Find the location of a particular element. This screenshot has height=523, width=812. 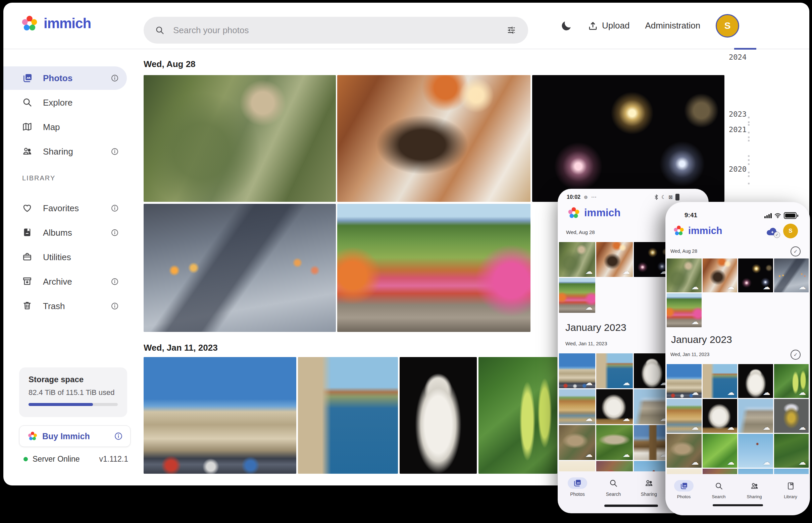

sidebar-item-trash: Trash is located at coordinates (67, 306).